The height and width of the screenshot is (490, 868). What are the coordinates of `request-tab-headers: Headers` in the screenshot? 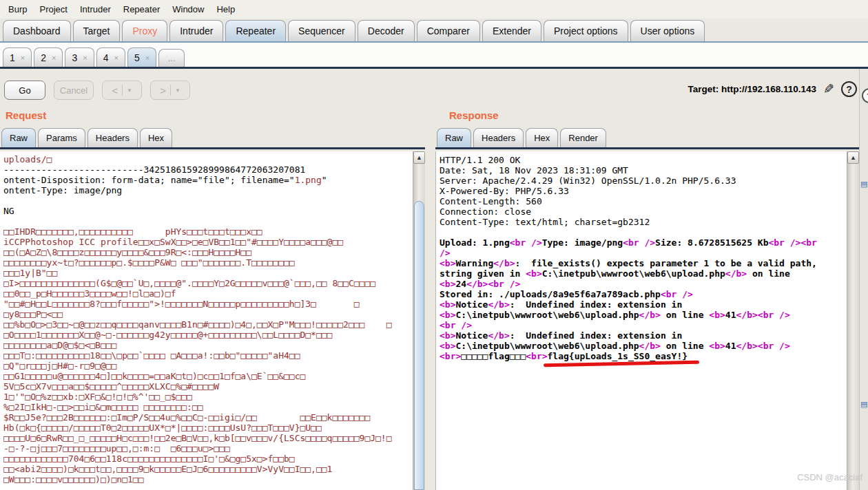 It's located at (113, 138).